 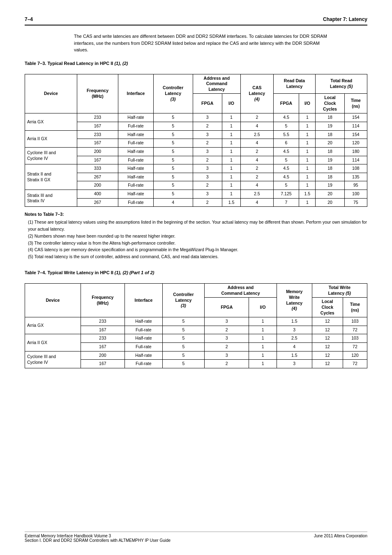 I want to click on cell-ttime: 72, so click(x=355, y=364).